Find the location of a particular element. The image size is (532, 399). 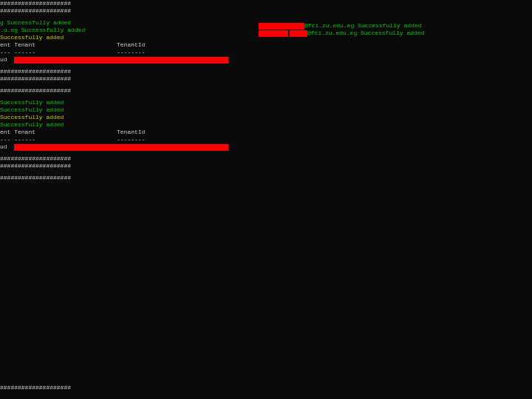

status-text: g Successfully added is located at coordinates (35, 23).